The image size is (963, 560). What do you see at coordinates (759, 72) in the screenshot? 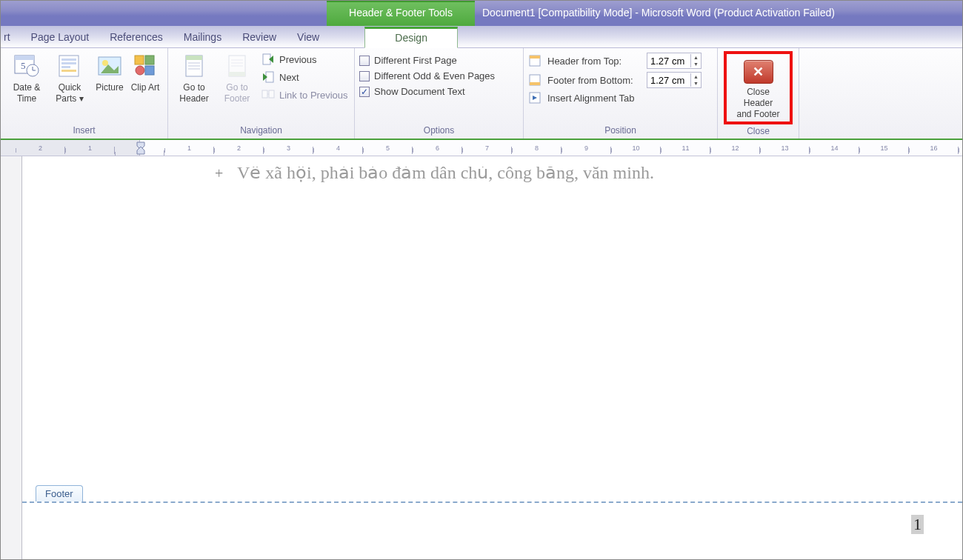
I see `close-icon: ✕` at bounding box center [759, 72].